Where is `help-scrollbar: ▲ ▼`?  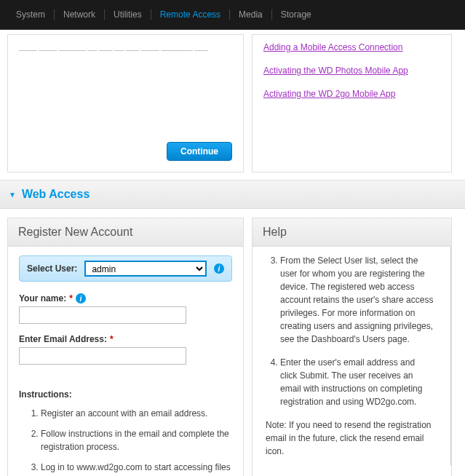 help-scrollbar: ▲ ▼ is located at coordinates (451, 356).